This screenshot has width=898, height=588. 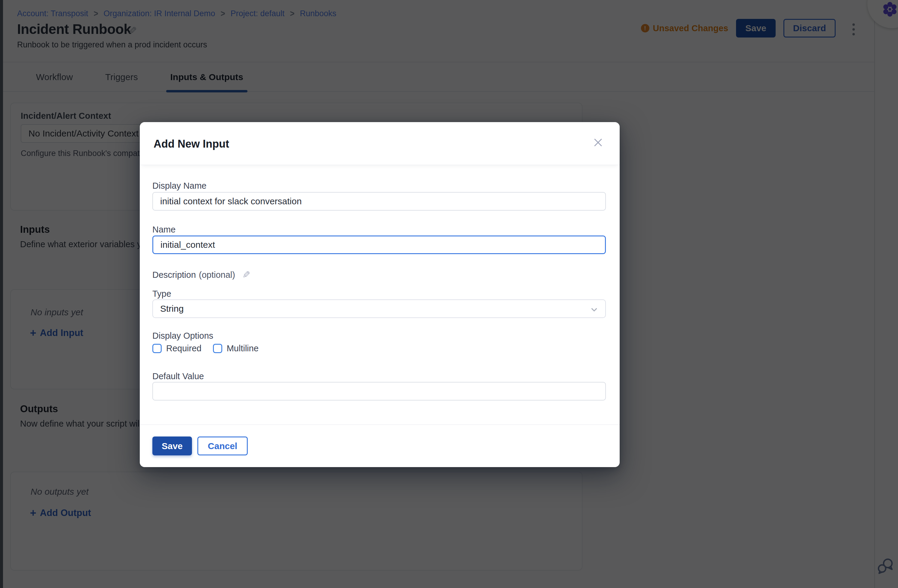 What do you see at coordinates (133, 31) in the screenshot?
I see `edit-title-icon: ✎` at bounding box center [133, 31].